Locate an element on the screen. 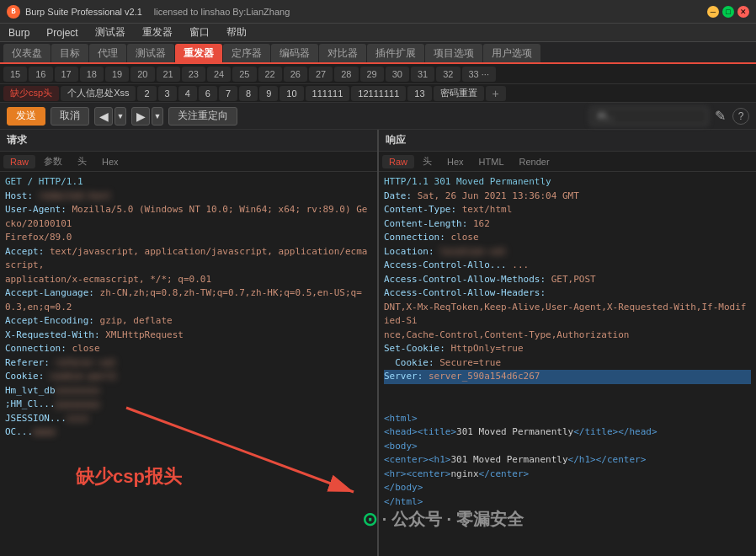  num-tab-27: 27 is located at coordinates (321, 74).